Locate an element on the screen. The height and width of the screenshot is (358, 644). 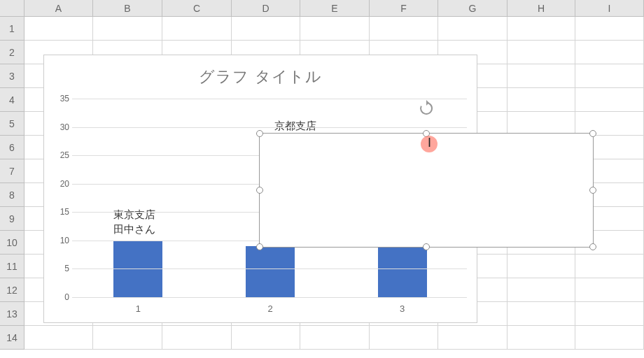
column-header-D: D is located at coordinates (266, 8).